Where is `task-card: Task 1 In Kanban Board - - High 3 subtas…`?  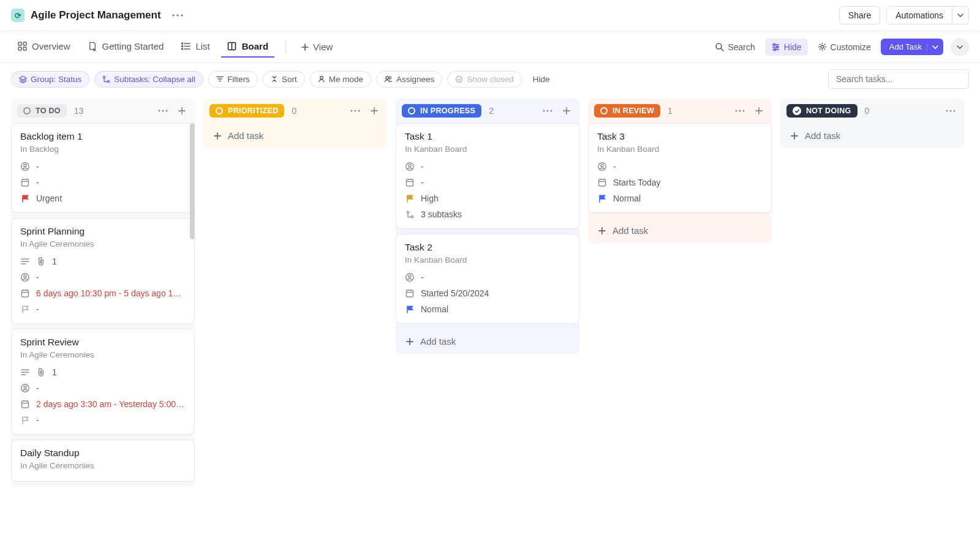
task-card: Task 1 In Kanban Board - - High 3 subtas… is located at coordinates (488, 176).